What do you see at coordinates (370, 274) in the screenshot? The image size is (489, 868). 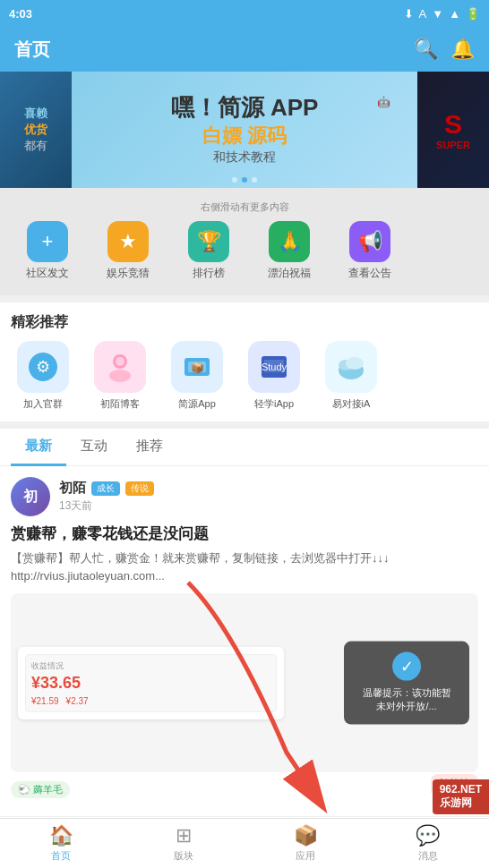 I see `notice-label: 查看公告` at bounding box center [370, 274].